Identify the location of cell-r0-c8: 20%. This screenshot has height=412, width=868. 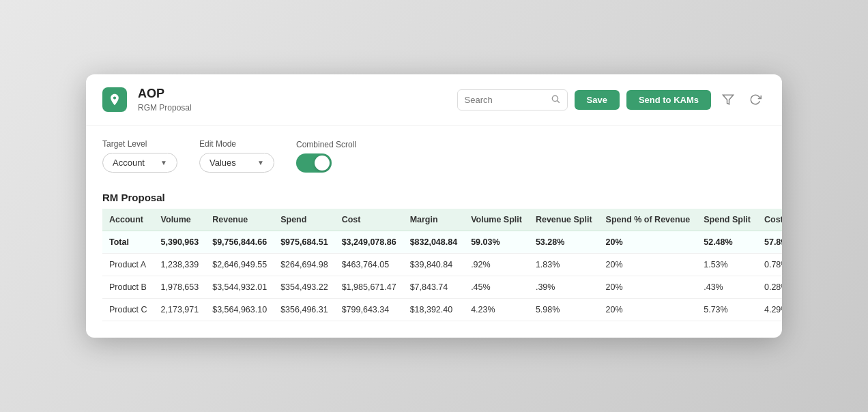
(648, 241).